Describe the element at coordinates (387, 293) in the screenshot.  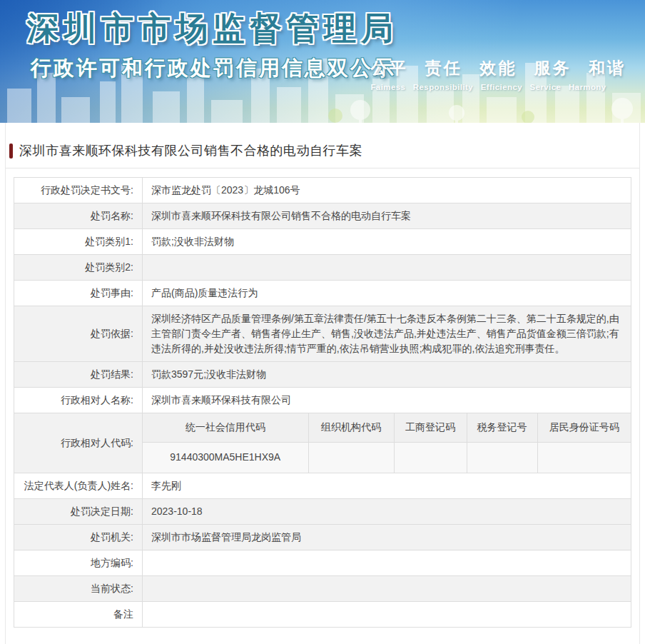
I see `field-value: 产品(商品)质量违法行为` at that location.